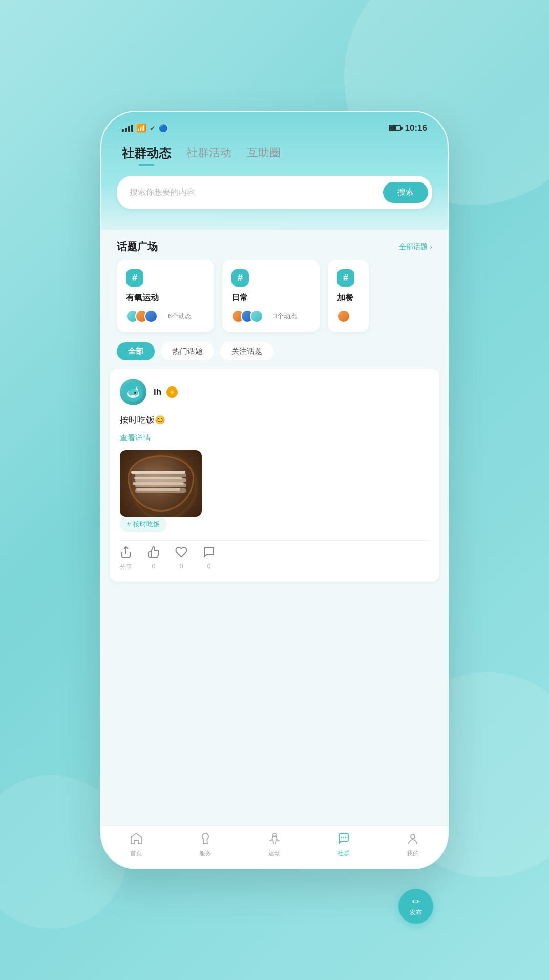 This screenshot has height=980, width=549. Describe the element at coordinates (141, 128) in the screenshot. I see `wifi-icon: 📶` at that location.